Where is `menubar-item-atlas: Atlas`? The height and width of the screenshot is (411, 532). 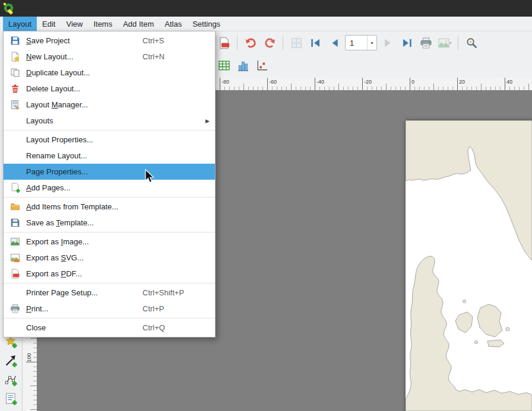 menubar-item-atlas: Atlas is located at coordinates (173, 24).